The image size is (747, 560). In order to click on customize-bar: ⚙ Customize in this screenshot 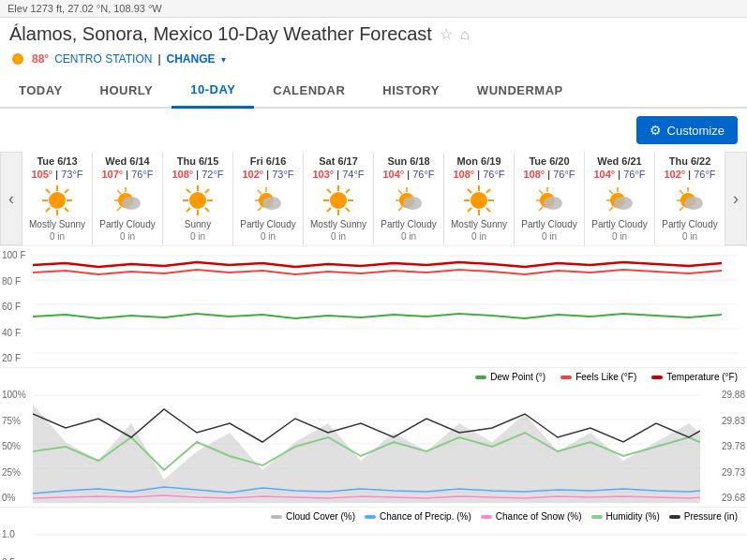, I will do `click(373, 130)`.